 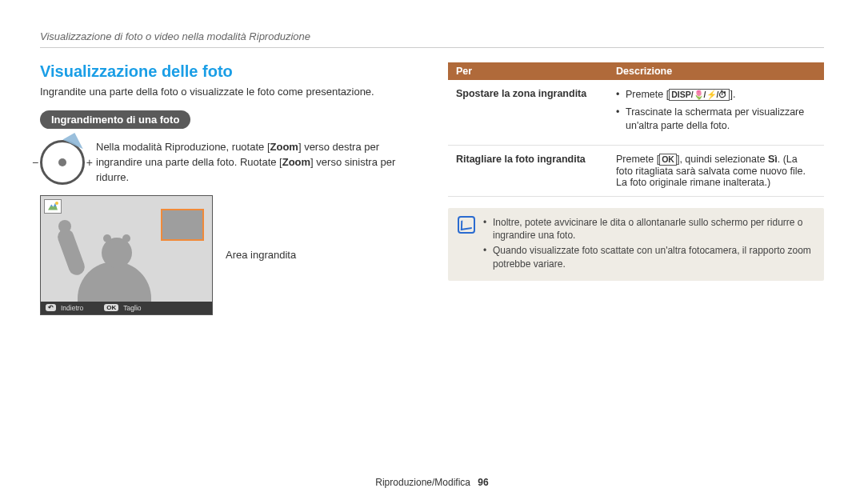 What do you see at coordinates (649, 230) in the screenshot?
I see `tip-item: Inoltre, potete avvicinare le dita o all…` at bounding box center [649, 230].